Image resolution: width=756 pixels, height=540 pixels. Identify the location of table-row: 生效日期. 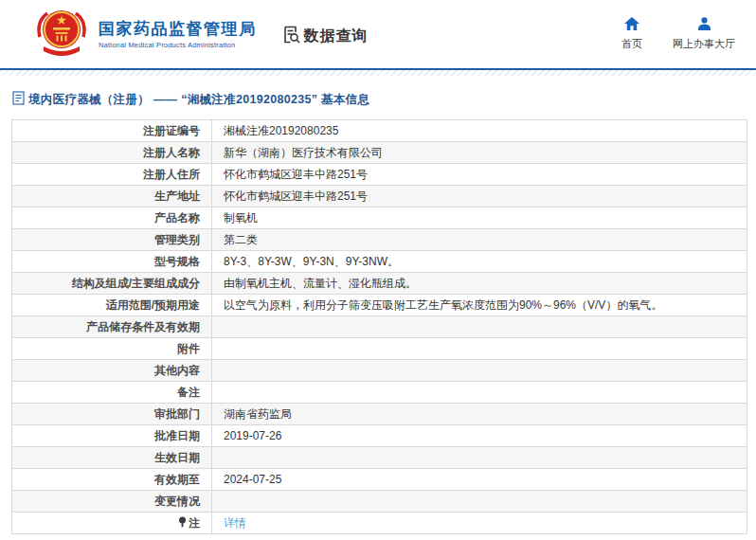
(380, 459).